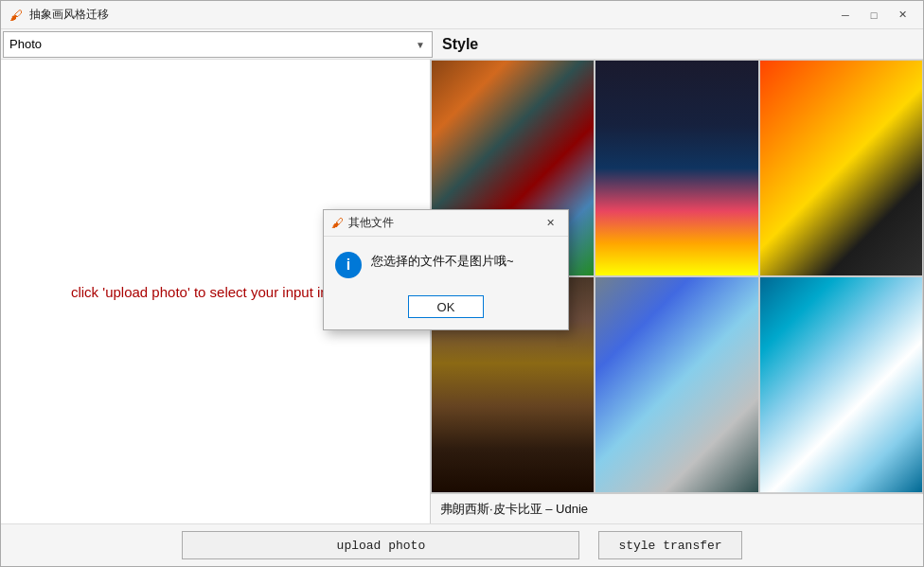  Describe the element at coordinates (446, 262) in the screenshot. I see `dialog-body: i 您选择的文件不是图片哦~` at that location.